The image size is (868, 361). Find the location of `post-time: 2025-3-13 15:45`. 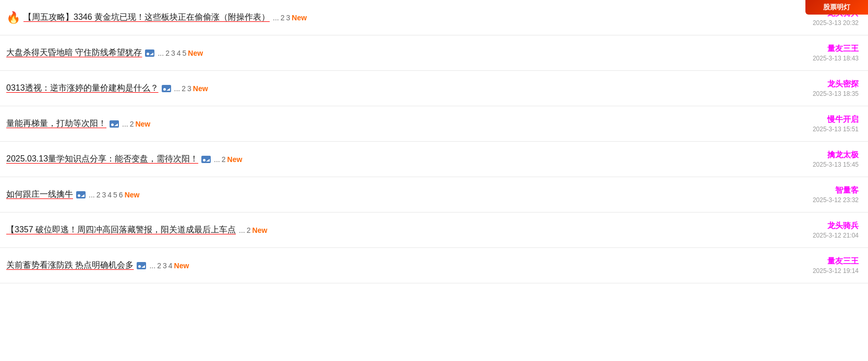

post-time: 2025-3-13 15:45 is located at coordinates (836, 165).